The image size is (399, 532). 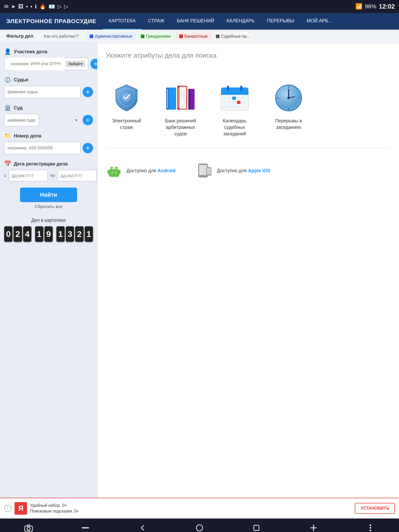 I want to click on ios-icon, so click(x=204, y=171).